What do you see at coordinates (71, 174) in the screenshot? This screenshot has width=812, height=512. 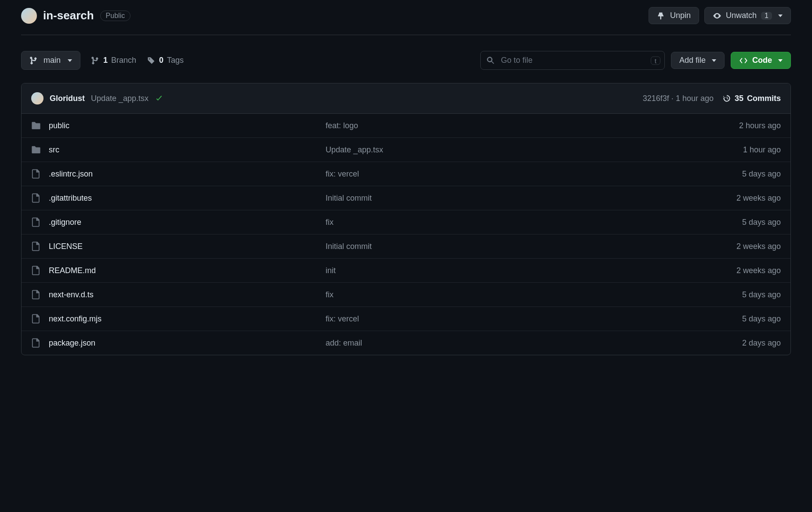 I see `file-link: .eslintrc.json` at bounding box center [71, 174].